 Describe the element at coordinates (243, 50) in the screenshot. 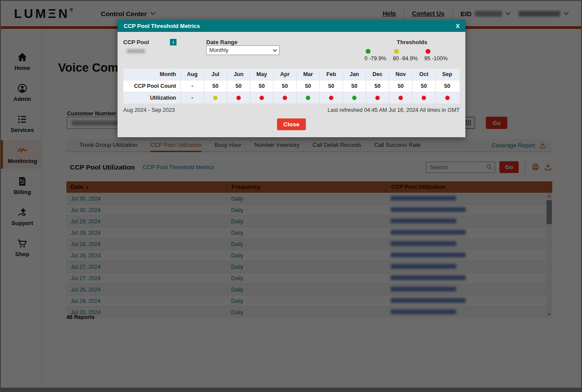

I see `date-range-select: Monthly` at that location.